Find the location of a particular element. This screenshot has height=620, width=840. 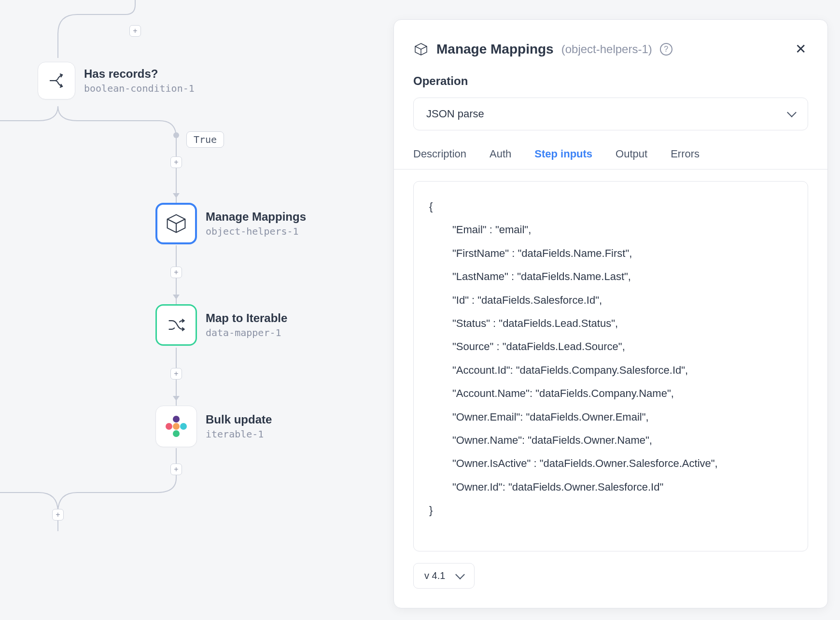

operation-select: JSON parse is located at coordinates (611, 114).